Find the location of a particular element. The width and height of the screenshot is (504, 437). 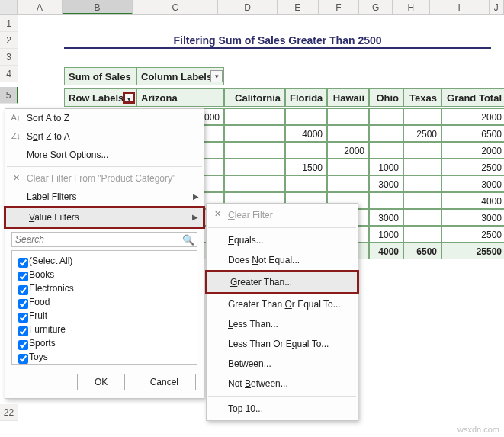

grand-total-cell: 25500 is located at coordinates (473, 251).